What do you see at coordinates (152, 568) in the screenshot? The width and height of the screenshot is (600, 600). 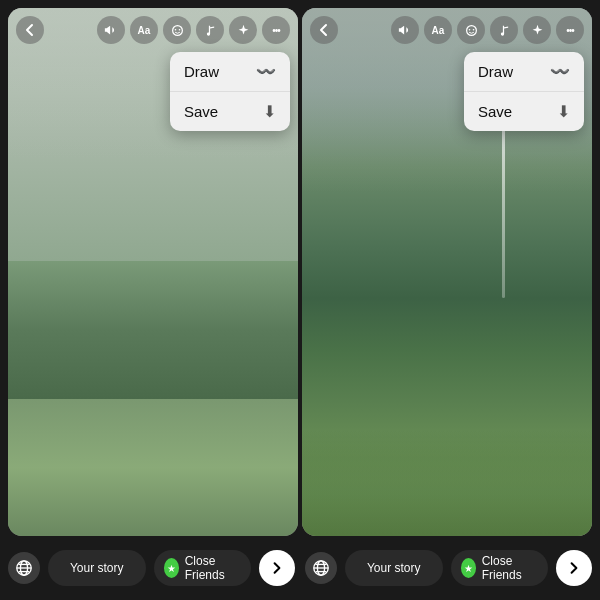 I see `left-bottom-half: Your story ★ Close Friends` at bounding box center [152, 568].